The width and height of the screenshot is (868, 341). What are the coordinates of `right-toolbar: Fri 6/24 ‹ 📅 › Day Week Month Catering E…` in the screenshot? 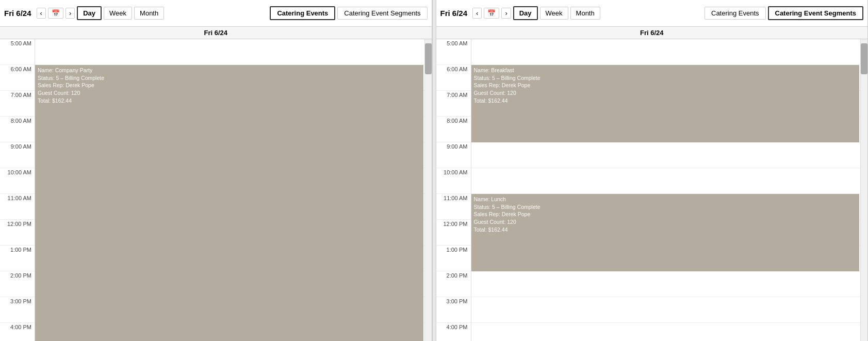 It's located at (652, 13).